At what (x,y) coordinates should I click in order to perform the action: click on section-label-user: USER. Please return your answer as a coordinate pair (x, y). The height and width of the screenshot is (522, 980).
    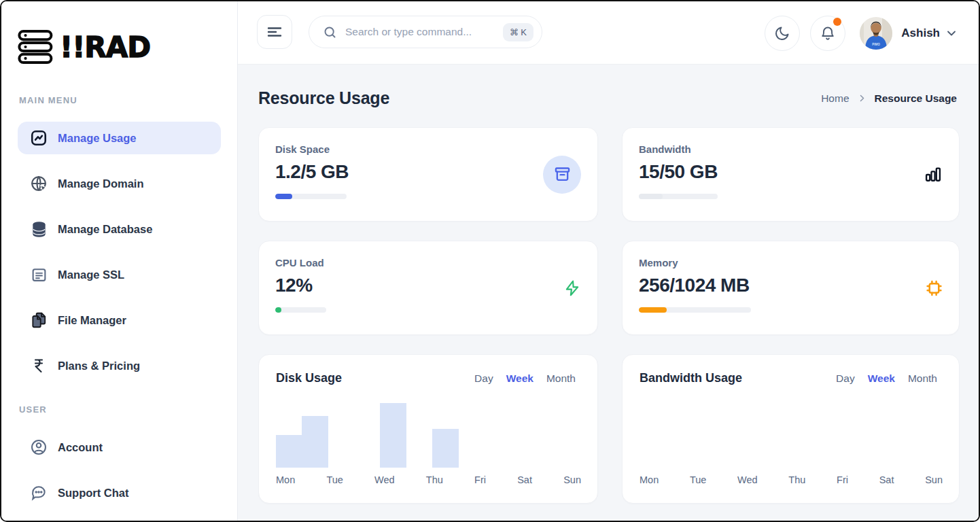
    Looking at the image, I should click on (120, 409).